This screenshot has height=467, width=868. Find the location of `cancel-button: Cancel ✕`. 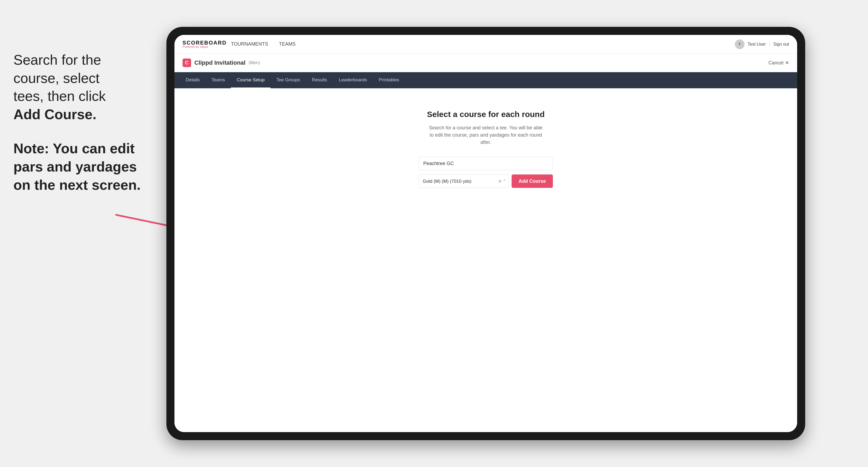

cancel-button: Cancel ✕ is located at coordinates (779, 63).